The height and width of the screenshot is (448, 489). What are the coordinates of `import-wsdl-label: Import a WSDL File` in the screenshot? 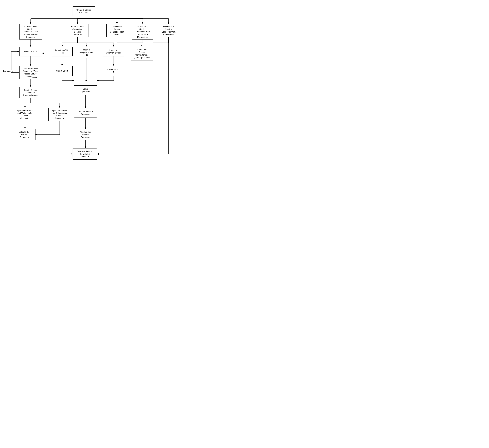 It's located at (62, 52).